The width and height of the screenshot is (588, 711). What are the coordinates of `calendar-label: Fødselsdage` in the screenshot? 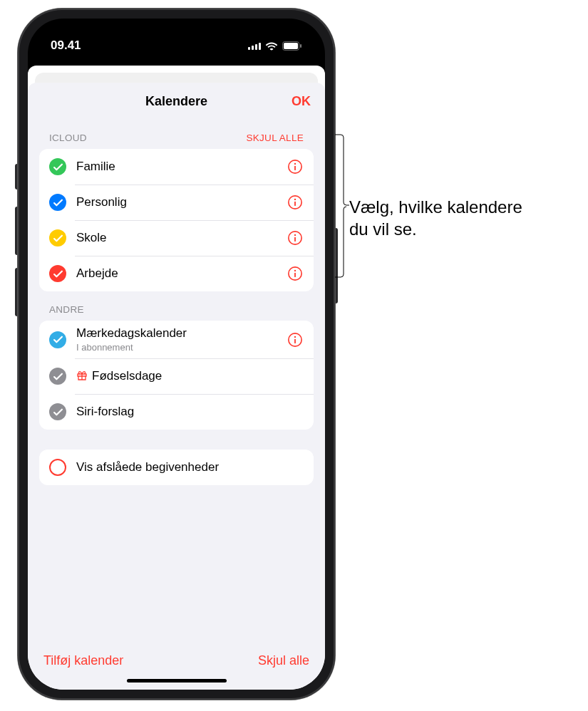 It's located at (190, 376).